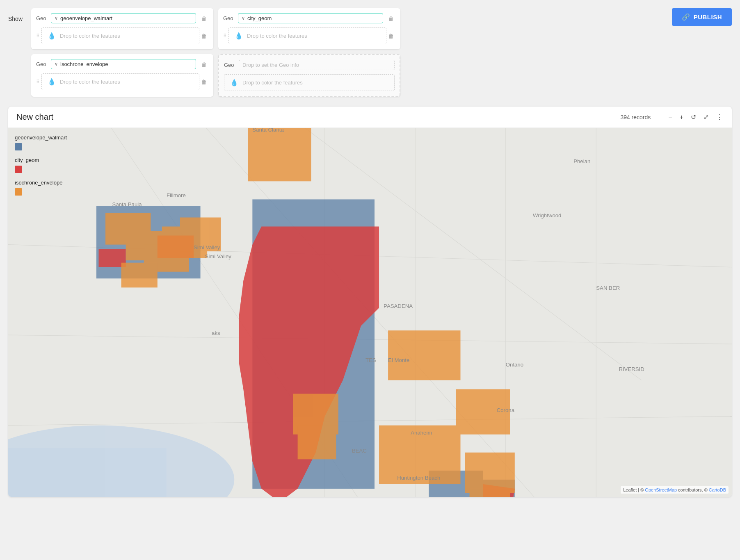 The image size is (740, 560). Describe the element at coordinates (230, 65) in the screenshot. I see `card-4-geo-label: Geo` at that location.